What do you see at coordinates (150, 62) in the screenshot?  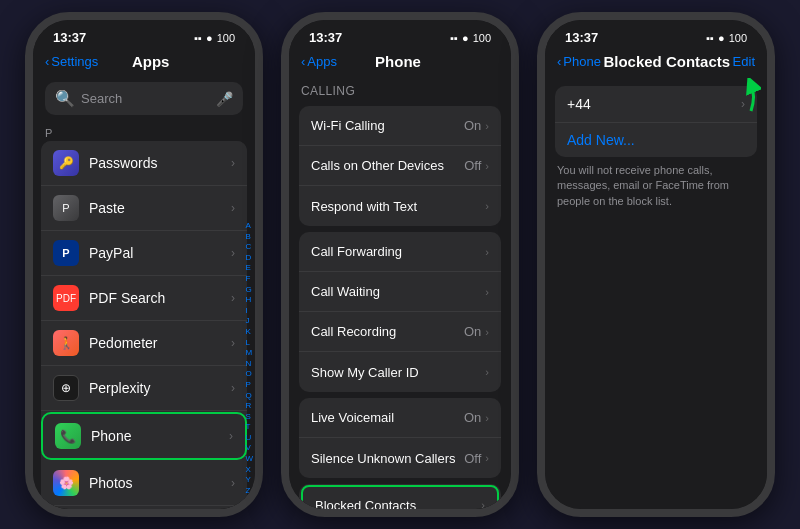 I see `page-title-1: Apps` at bounding box center [150, 62].